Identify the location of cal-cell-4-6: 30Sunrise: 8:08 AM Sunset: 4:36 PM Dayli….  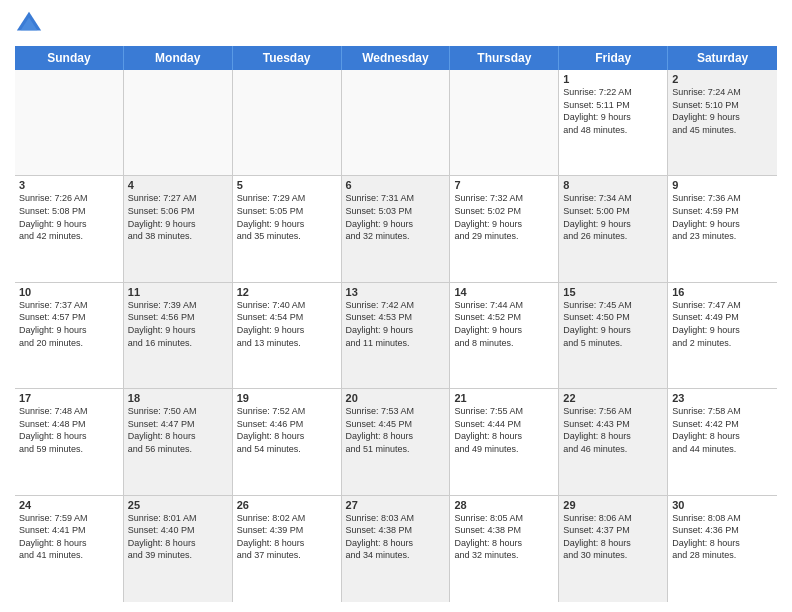
(722, 549).